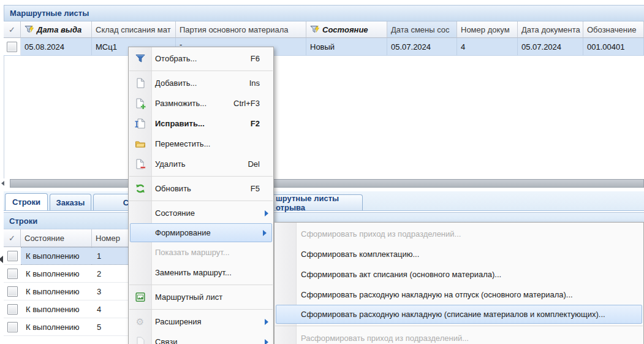 The image size is (644, 344). I want to click on submenu-item-sformirovat-rashodnuyu-spisanie: Сформировать расходную накладную (списан…, so click(459, 314).